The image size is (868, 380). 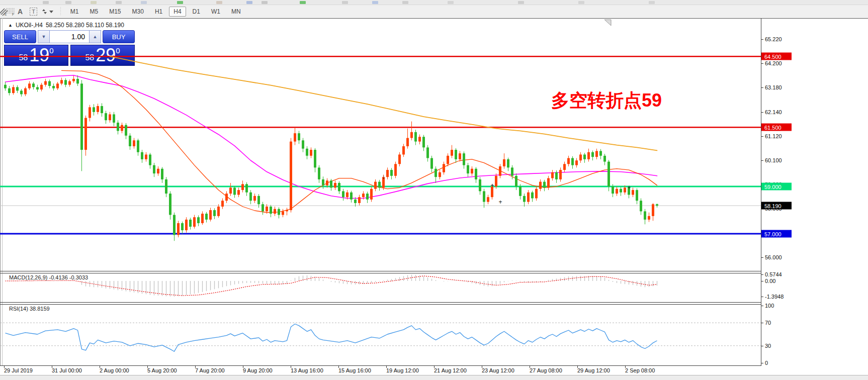 I want to click on macd-indicator-chart, so click(x=380, y=288).